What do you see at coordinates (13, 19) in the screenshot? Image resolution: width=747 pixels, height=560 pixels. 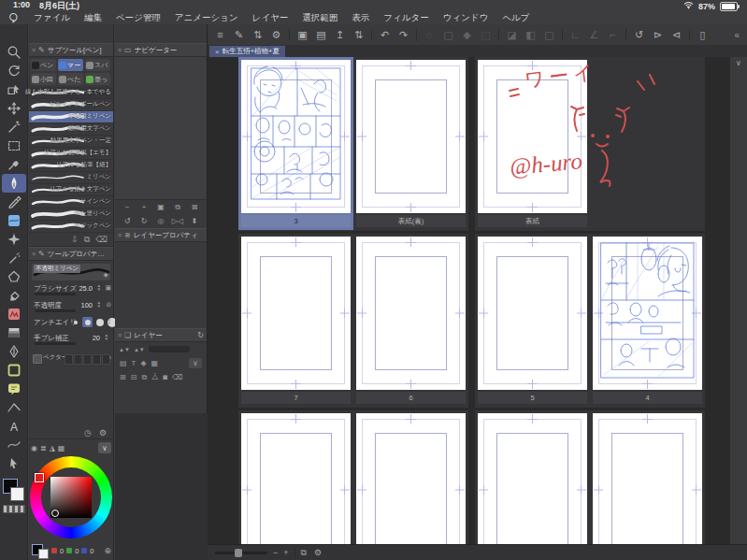 I see `clip-studio-logo` at bounding box center [13, 19].